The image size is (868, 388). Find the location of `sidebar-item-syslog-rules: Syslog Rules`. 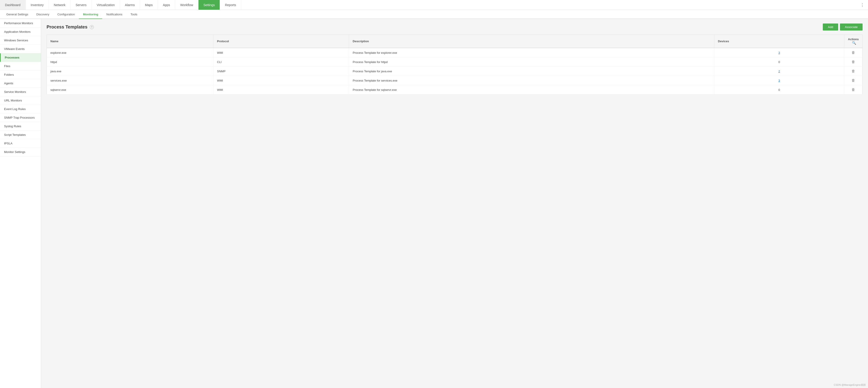

sidebar-item-syslog-rules: Syslog Rules is located at coordinates (20, 126).